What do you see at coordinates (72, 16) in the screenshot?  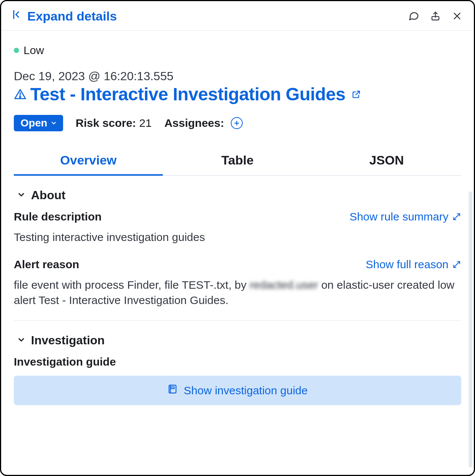 I see `expand-details-label: Expand details` at bounding box center [72, 16].